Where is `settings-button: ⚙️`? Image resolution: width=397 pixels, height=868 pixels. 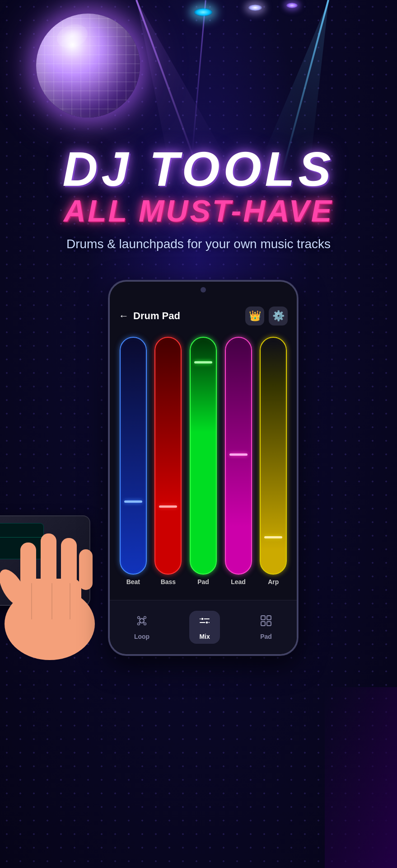
settings-button: ⚙️ is located at coordinates (278, 316).